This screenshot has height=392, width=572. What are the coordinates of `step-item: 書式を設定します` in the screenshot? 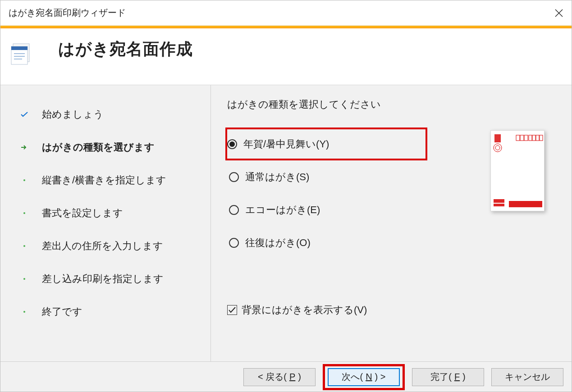 It's located at (113, 213).